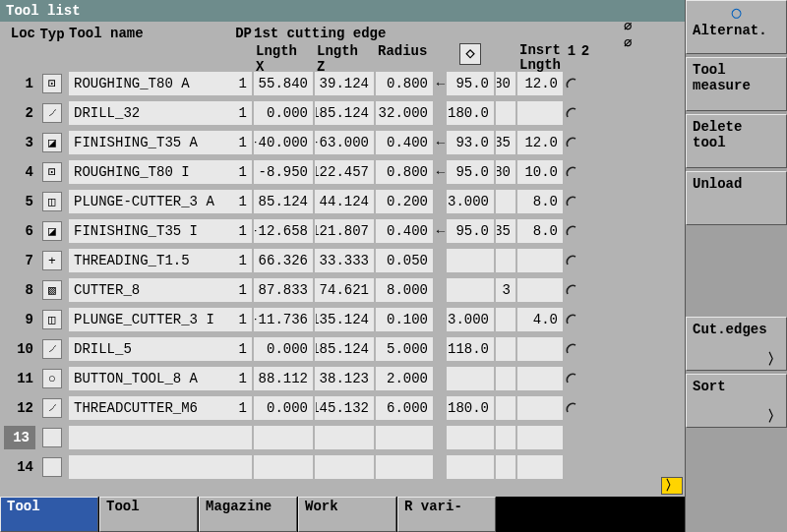  I want to click on lx-cell: -12.658, so click(283, 231).